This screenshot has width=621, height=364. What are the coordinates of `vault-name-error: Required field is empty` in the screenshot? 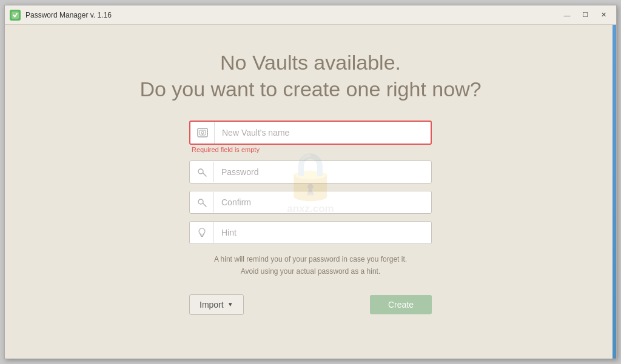 It's located at (312, 150).